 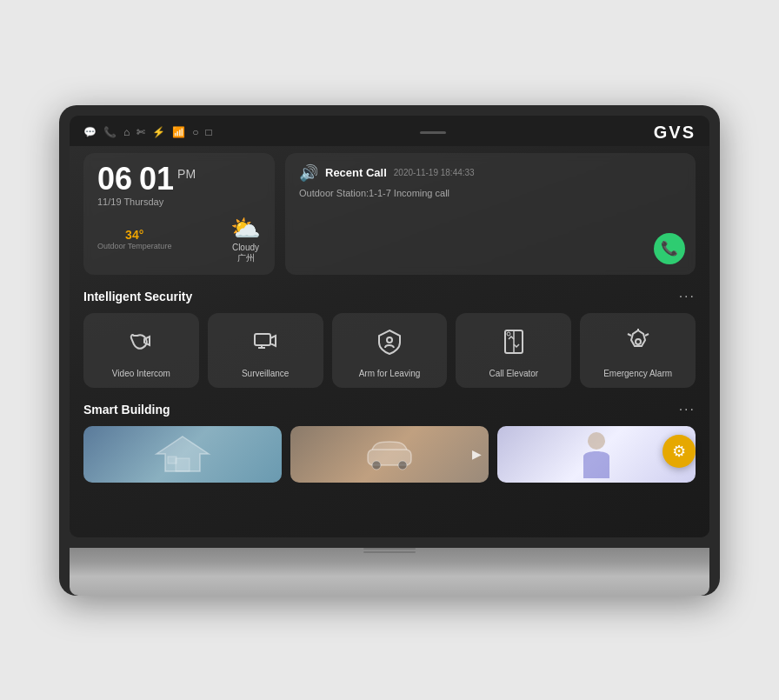 What do you see at coordinates (390, 410) in the screenshot?
I see `smart-building-header: Smart Building ···` at bounding box center [390, 410].